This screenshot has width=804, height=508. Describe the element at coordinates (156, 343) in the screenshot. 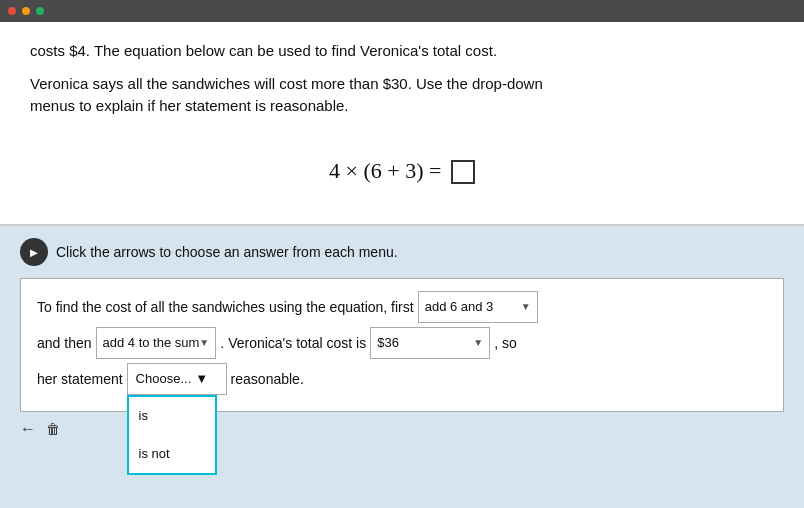

I see `dropdown-second-action: add 4 to the sum ▼` at that location.